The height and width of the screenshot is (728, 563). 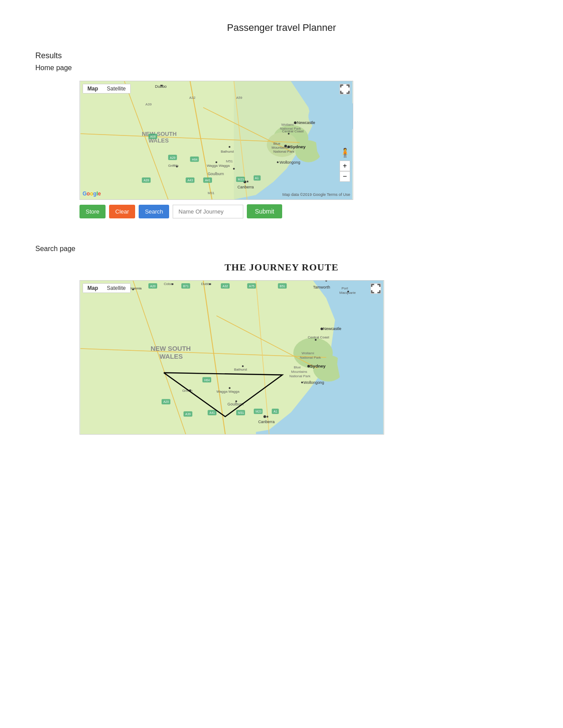 I want to click on home-map-attribution: Map data ©2019 Google Terms of Use, so click(x=316, y=195).